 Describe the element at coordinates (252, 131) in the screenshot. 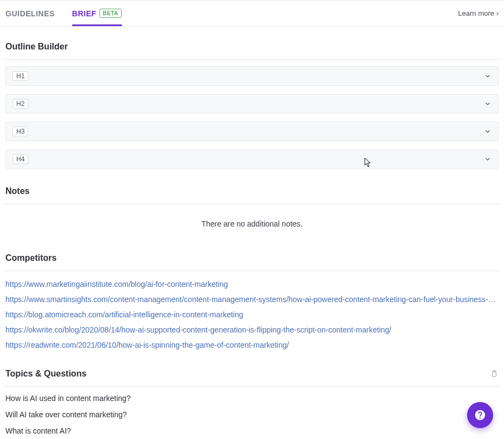

I see `outline-item-h3: H3` at that location.